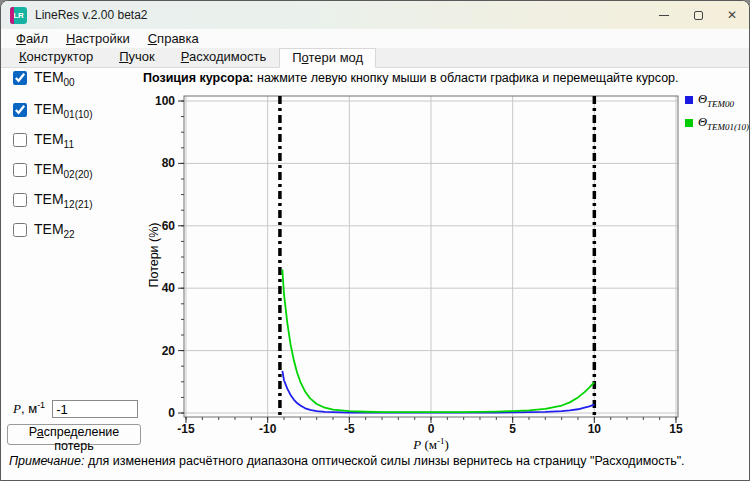 This screenshot has width=750, height=481. What do you see at coordinates (664, 16) in the screenshot?
I see `minimize-icon` at bounding box center [664, 16].